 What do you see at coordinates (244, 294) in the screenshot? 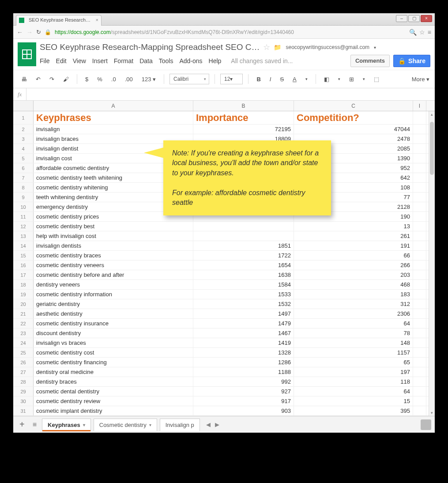
I see `cell: 1533` at bounding box center [244, 294].